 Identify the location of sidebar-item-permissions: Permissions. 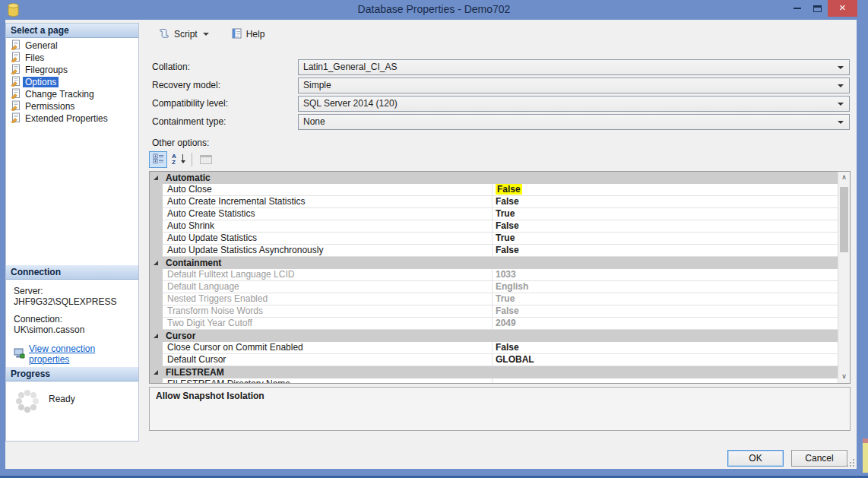
(72, 106).